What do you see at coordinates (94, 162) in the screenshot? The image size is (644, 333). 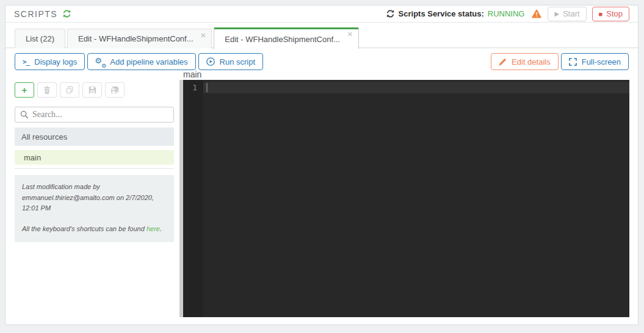 I see `resources-sidebar: +` at bounding box center [94, 162].